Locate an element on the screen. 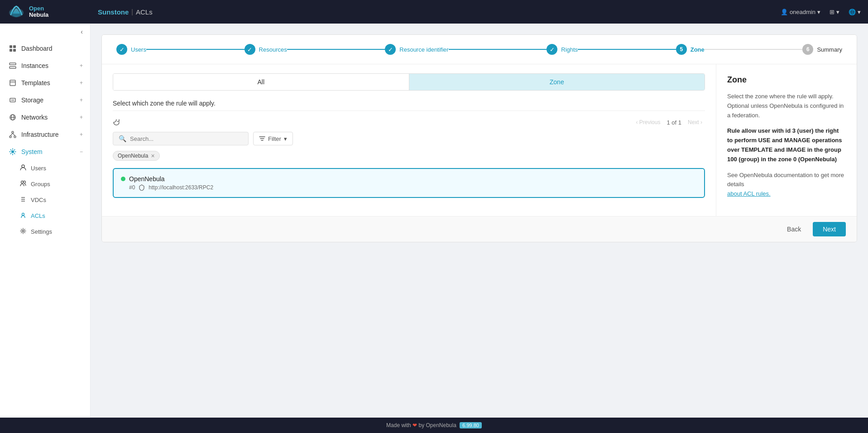 The width and height of the screenshot is (868, 433). acls-sub-icon is located at coordinates (23, 216).